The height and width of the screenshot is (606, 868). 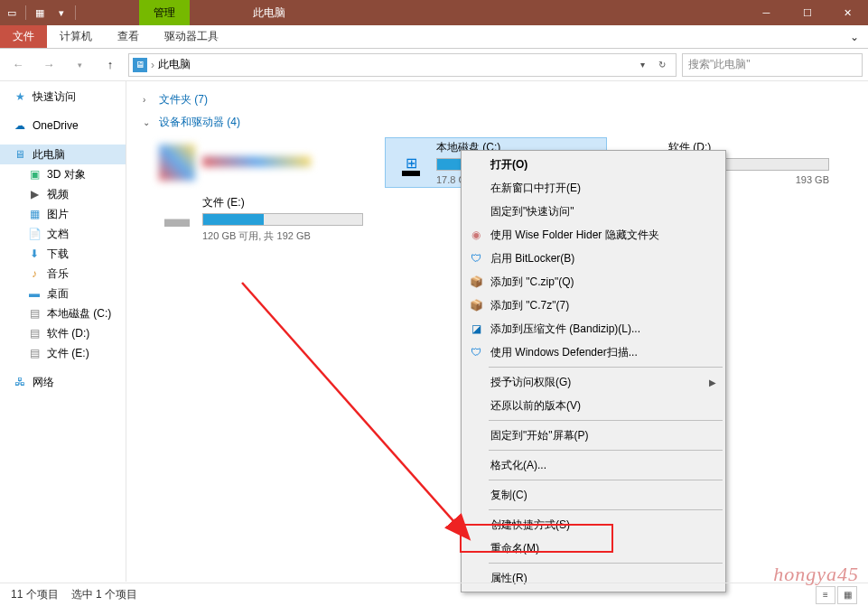 I want to click on address-box: 🖥 › 此电脑 ▾ ↻, so click(x=403, y=65).